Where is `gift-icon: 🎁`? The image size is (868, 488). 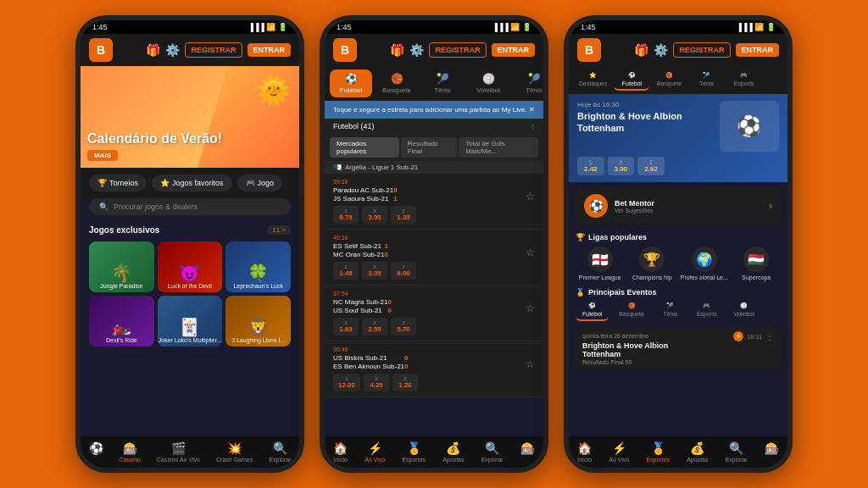
gift-icon: 🎁 is located at coordinates (153, 50).